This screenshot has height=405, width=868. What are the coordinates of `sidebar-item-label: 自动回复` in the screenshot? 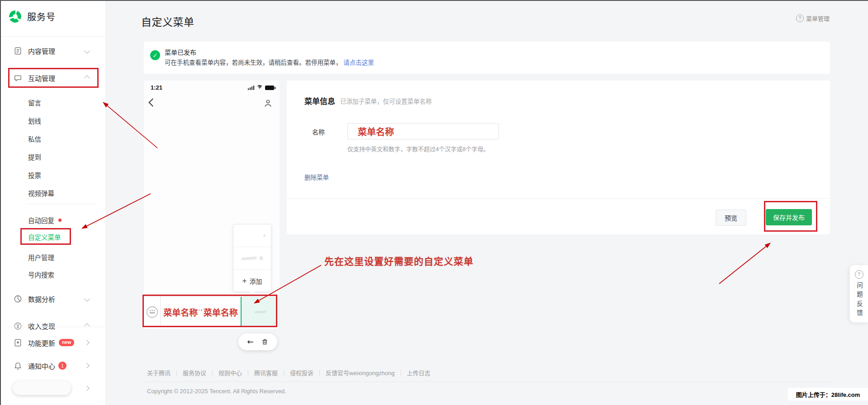 It's located at (41, 220).